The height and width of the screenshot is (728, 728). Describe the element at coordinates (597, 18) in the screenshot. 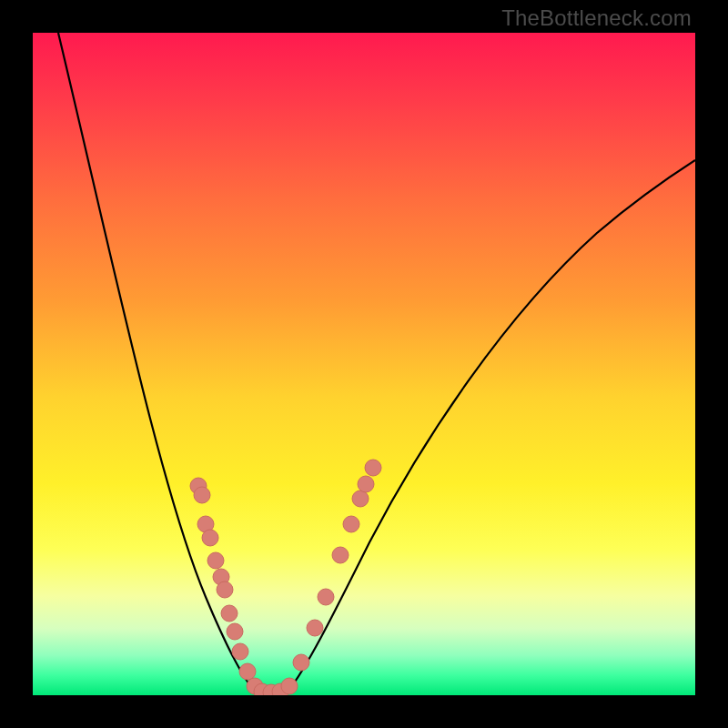

I see `watermark-text: TheBottleneck.com` at that location.